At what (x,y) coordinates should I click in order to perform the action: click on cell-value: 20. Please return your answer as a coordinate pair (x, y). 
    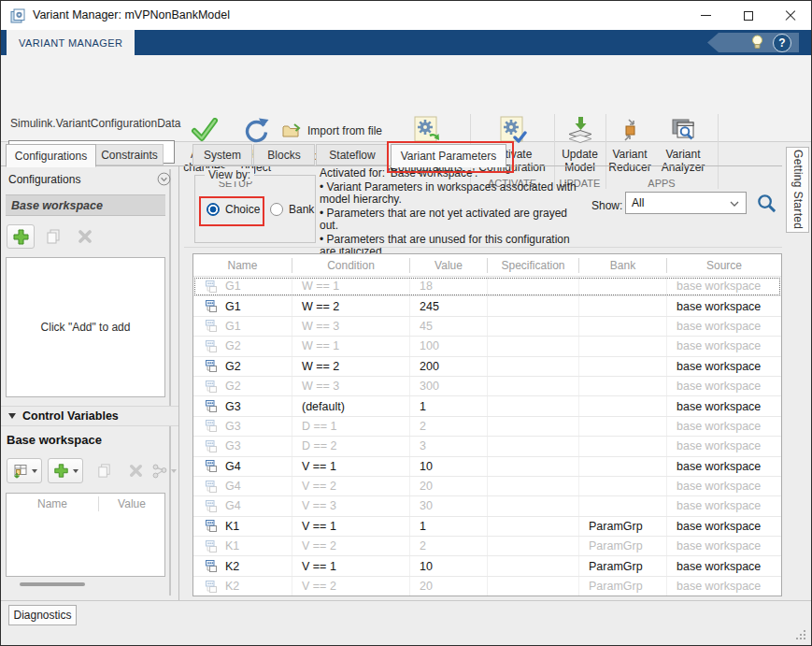
    Looking at the image, I should click on (449, 486).